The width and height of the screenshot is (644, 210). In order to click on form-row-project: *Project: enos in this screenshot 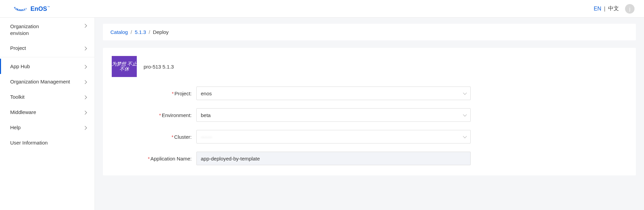, I will do `click(369, 93)`.